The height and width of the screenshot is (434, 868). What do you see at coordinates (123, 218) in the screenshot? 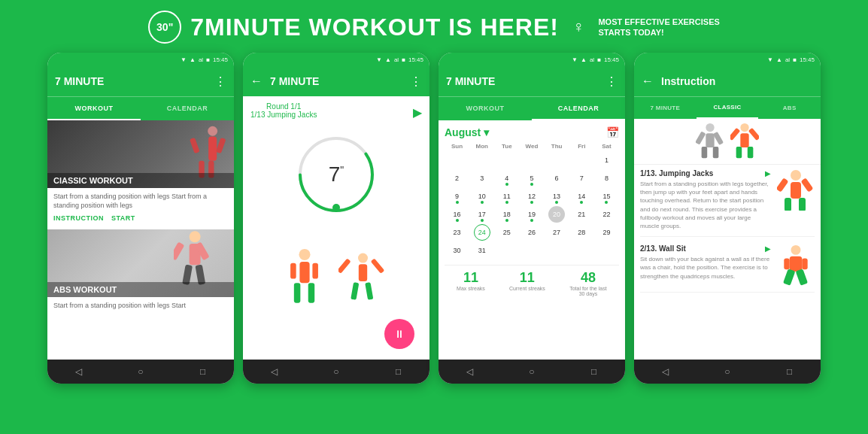
I see `start-button: START` at bounding box center [123, 218].